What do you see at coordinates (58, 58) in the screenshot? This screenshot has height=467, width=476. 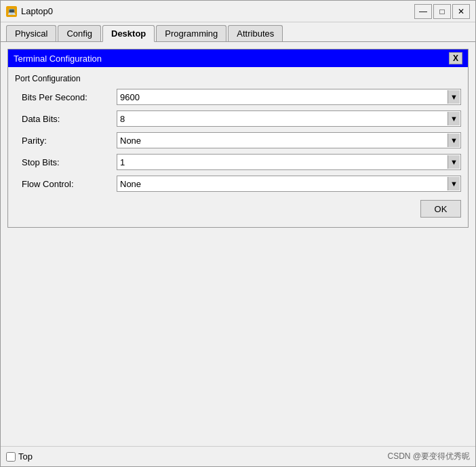 I see `dialog-title: Terminal Configuration` at bounding box center [58, 58].